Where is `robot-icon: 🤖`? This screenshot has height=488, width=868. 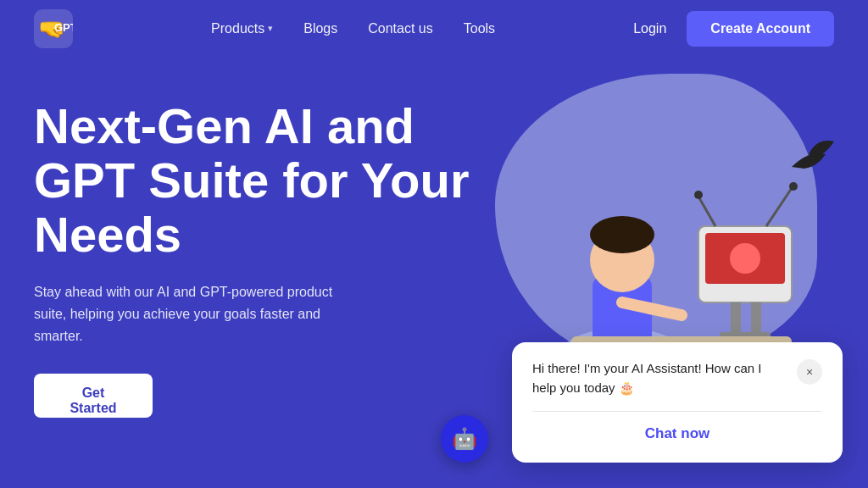
robot-icon: 🤖 is located at coordinates (465, 439).